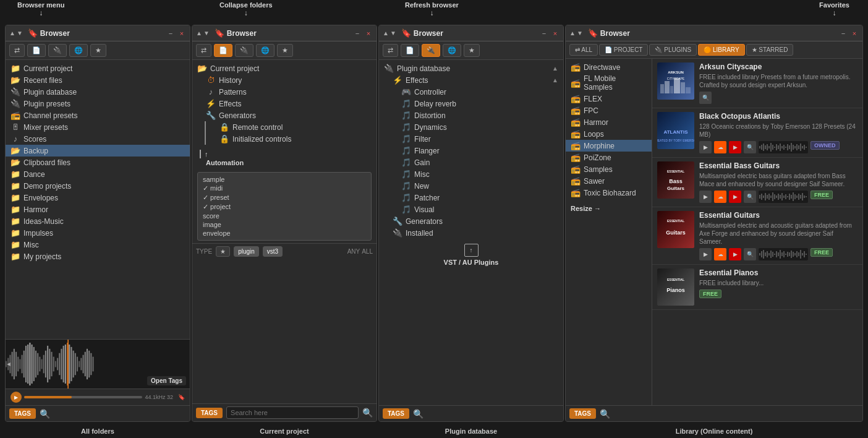  I want to click on panel1-minimize: −, so click(171, 33).